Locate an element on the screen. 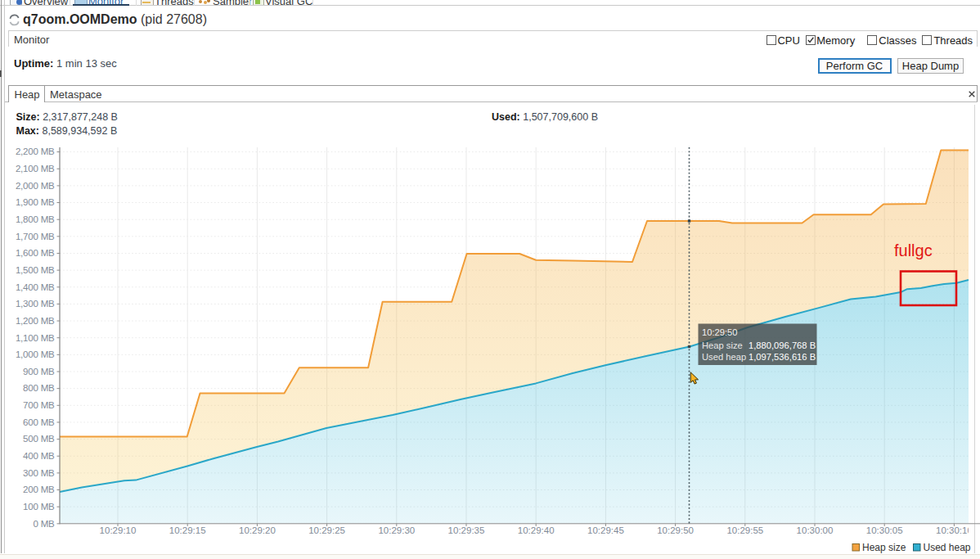 The height and width of the screenshot is (559, 980). svg-text: 10:29:30 is located at coordinates (396, 530).